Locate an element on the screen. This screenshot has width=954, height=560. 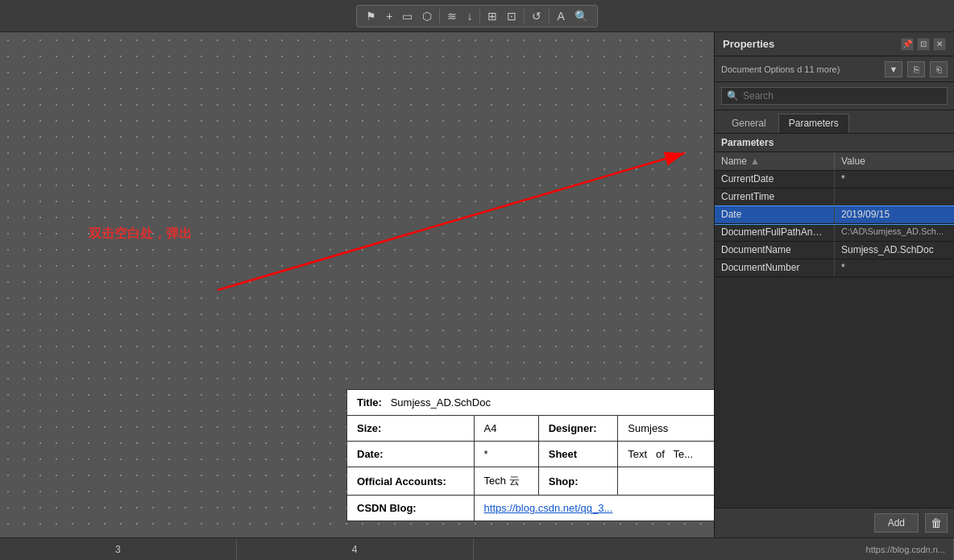
float-button: ⊡ is located at coordinates (923, 44).